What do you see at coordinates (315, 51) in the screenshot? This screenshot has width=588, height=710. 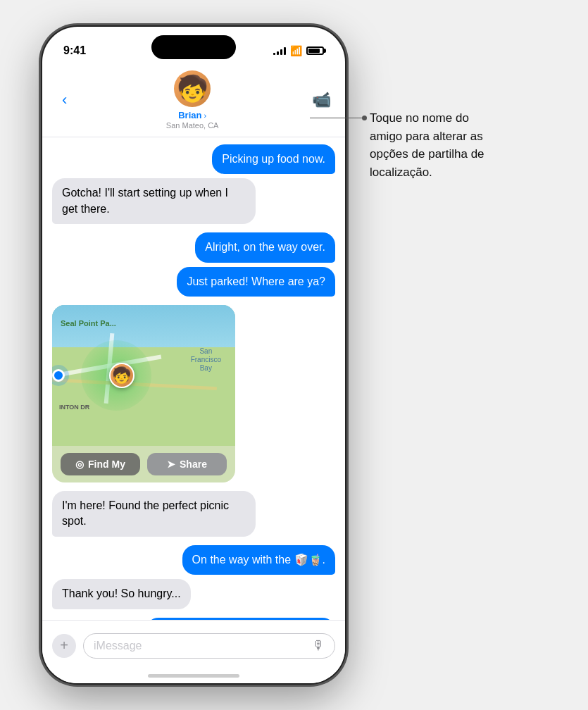 I see `battery-icon` at bounding box center [315, 51].